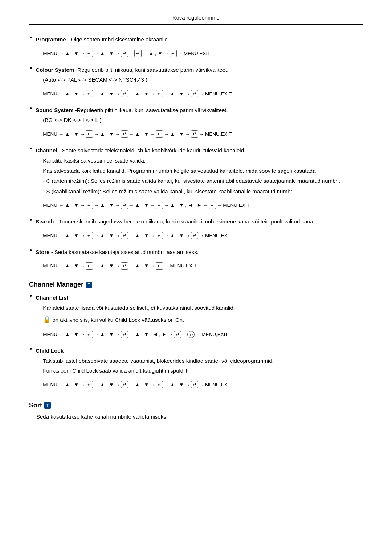 This screenshot has height=554, width=392. What do you see at coordinates (196, 20) in the screenshot?
I see `page-header: Kuva reguleerimine` at bounding box center [196, 20].